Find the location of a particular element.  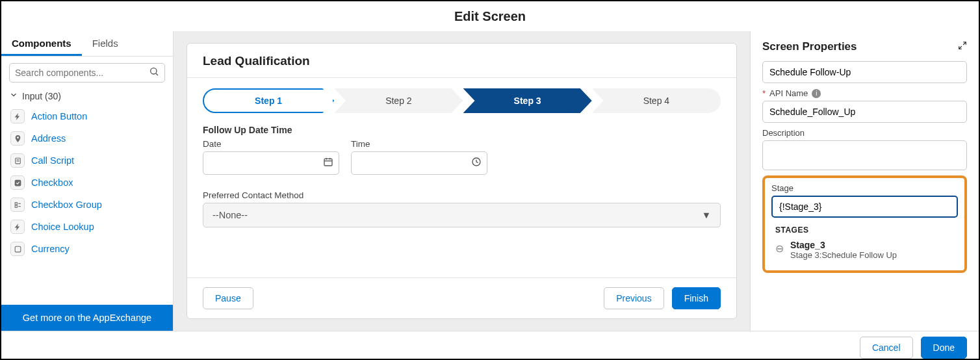

chevron-down-icon is located at coordinates (14, 96).